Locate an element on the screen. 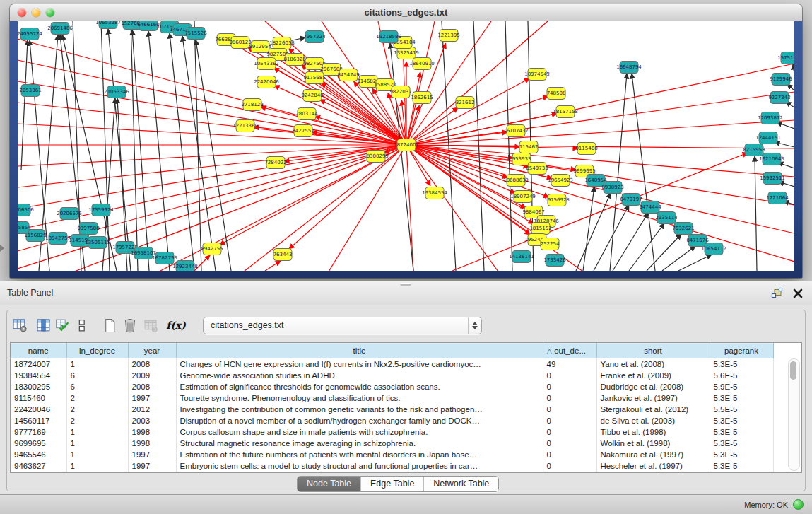 The image size is (812, 514). column-header-name: name is located at coordinates (38, 351).